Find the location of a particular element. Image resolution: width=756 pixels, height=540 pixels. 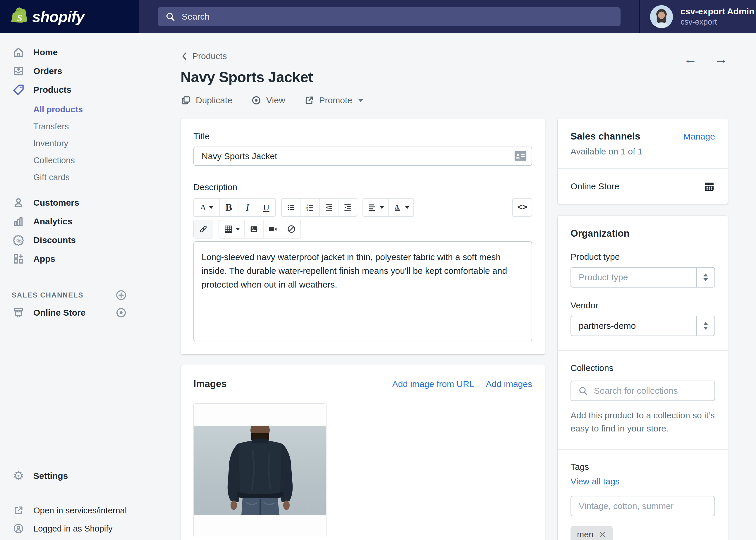

images-heading: Images is located at coordinates (210, 384).